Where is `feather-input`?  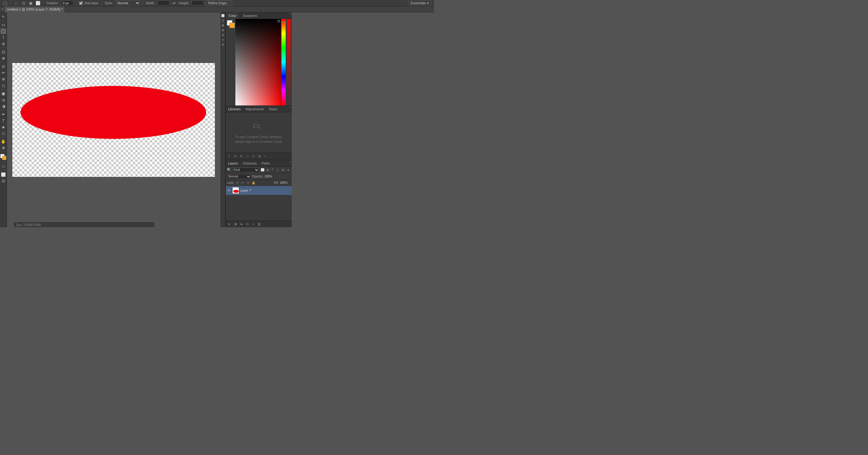
feather-input is located at coordinates (67, 3).